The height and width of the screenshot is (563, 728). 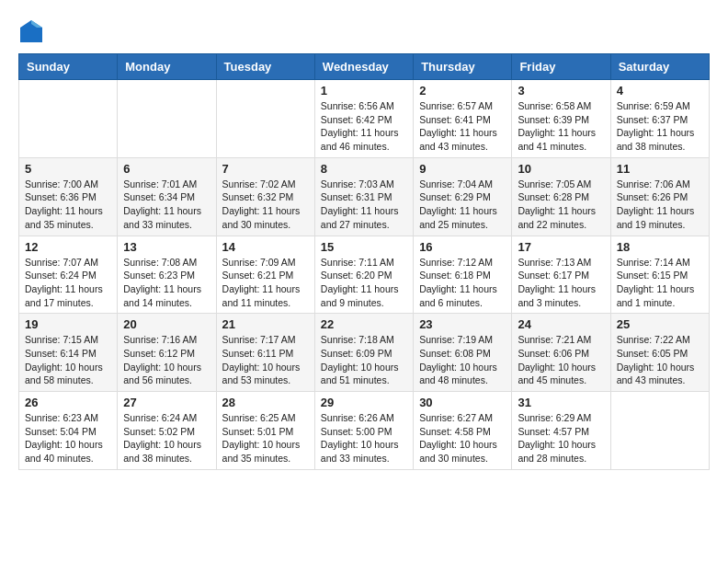 I want to click on day-cell: 24Sunrise: 7:21 AM Sunset: 6:06 PM Dayli…, so click(x=561, y=353).